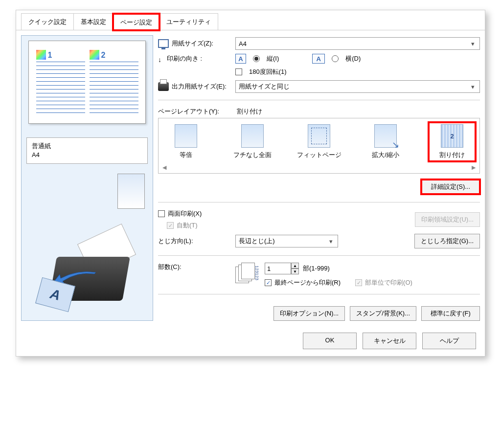  What do you see at coordinates (474, 168) in the screenshot?
I see `scroll-right-icon: ▶` at bounding box center [474, 168].